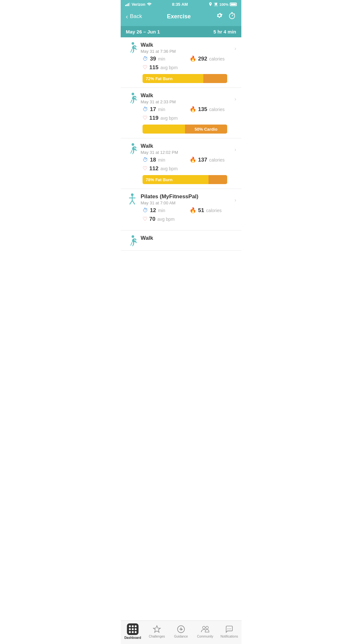  Describe the element at coordinates (217, 109) in the screenshot. I see `calories-unit-2: calories` at that location.